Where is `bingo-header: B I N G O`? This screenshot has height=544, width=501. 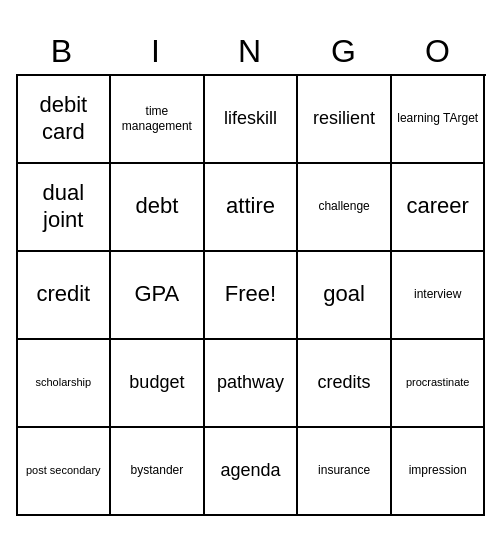 bingo-header: B I N G O is located at coordinates (251, 52).